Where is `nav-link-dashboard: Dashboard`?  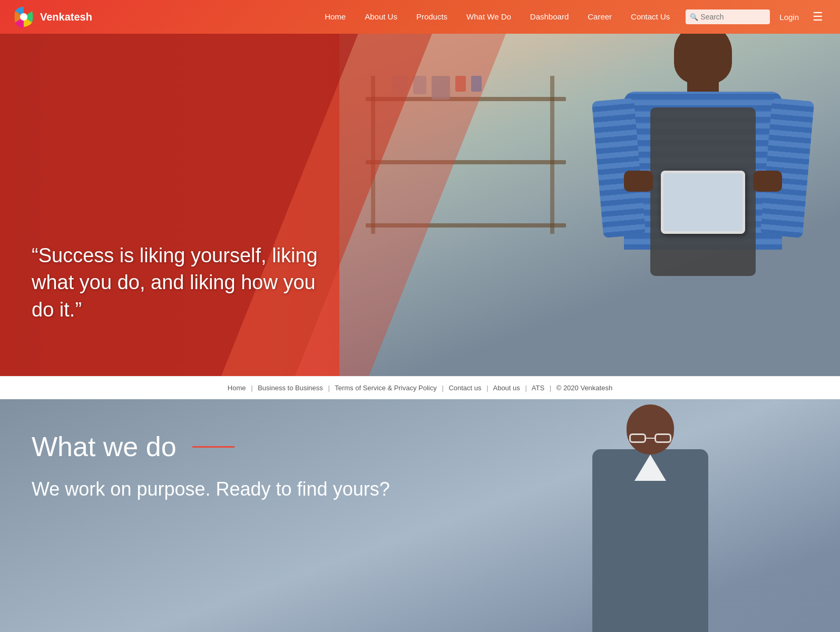 nav-link-dashboard: Dashboard is located at coordinates (549, 17).